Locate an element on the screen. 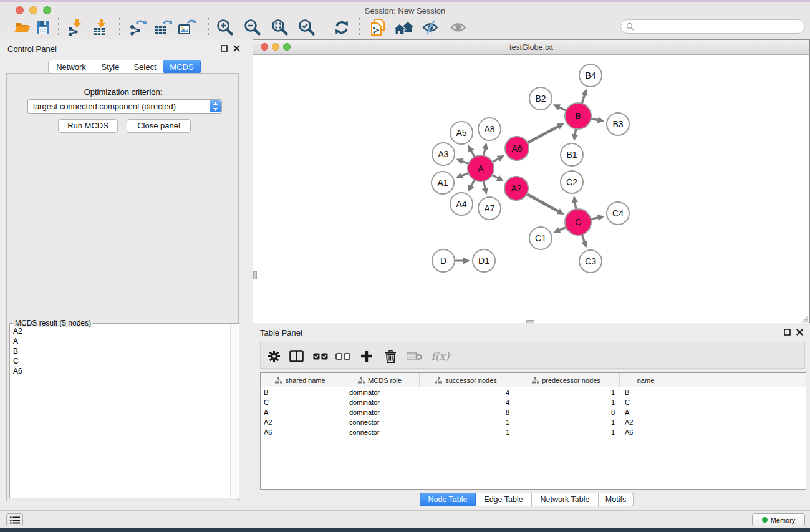  criterion-select: largest connected component (directed) is located at coordinates (125, 106).